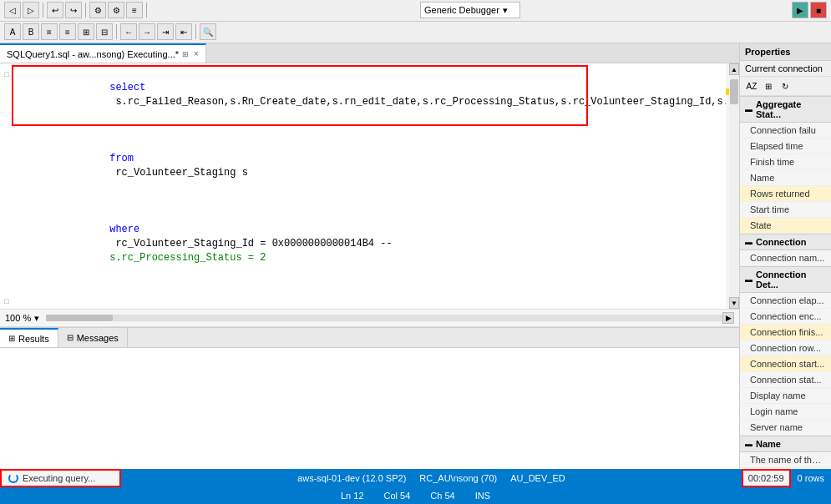 Image resolution: width=831 pixels, height=504 pixels. What do you see at coordinates (37, 319) in the screenshot?
I see `zoom-dropdown: ▾` at bounding box center [37, 319].